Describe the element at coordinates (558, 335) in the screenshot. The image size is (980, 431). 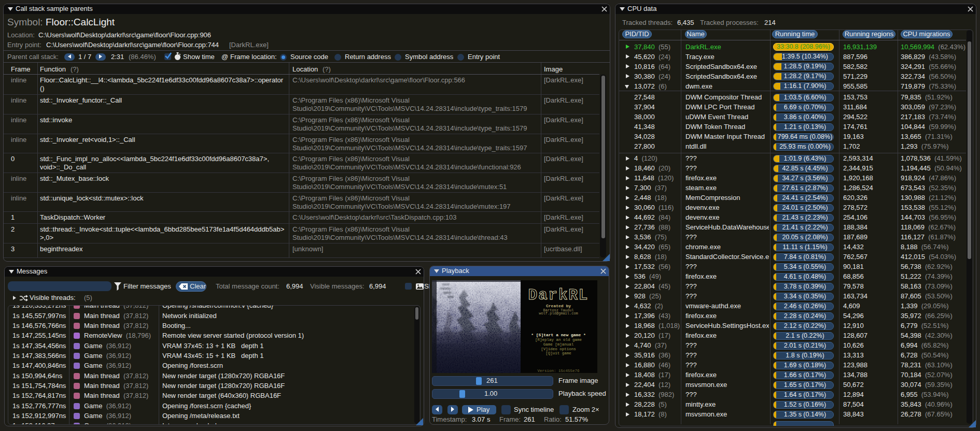
I see `svg-text: * [S]tart a new game *` at that location.